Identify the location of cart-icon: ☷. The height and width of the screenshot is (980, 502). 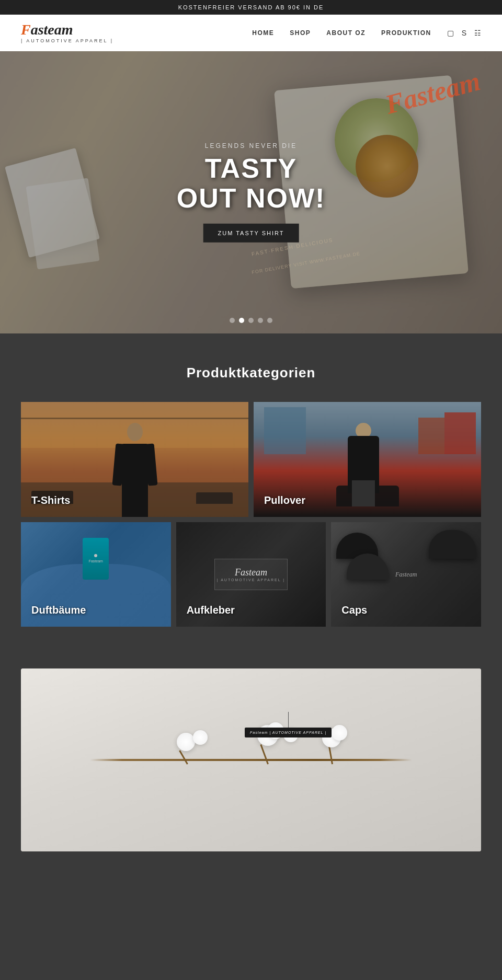
(478, 33).